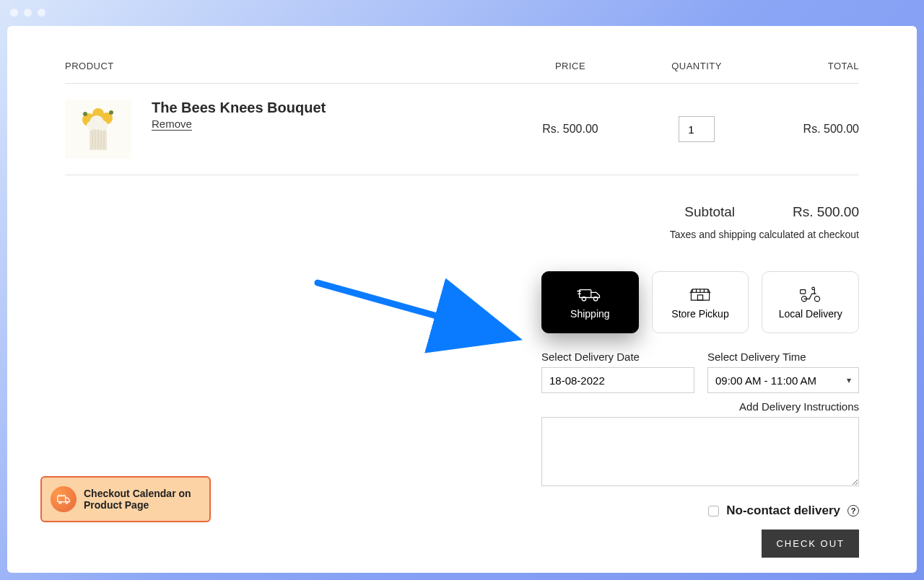 The image size is (924, 580). Describe the element at coordinates (697, 66) in the screenshot. I see `header-quantity: QUANTITY` at that location.